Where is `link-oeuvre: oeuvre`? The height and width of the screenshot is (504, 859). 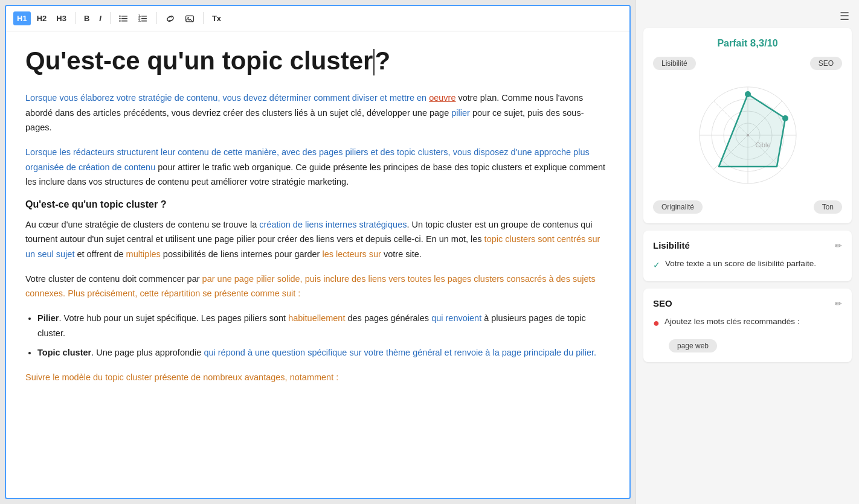 link-oeuvre: oeuvre is located at coordinates (442, 98).